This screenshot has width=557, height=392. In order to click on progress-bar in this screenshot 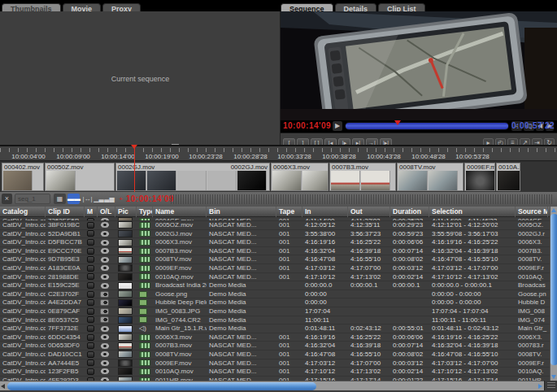, I will do `click(427, 126)`.